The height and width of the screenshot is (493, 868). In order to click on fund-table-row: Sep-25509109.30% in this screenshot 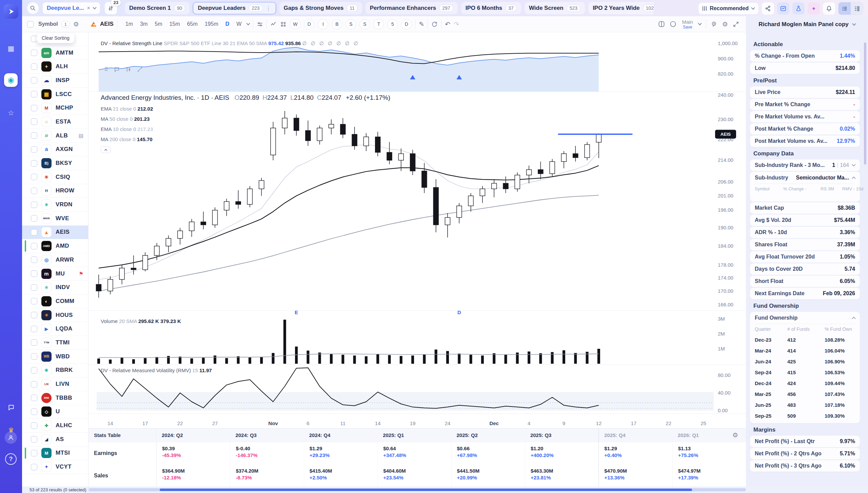, I will do `click(805, 416)`.